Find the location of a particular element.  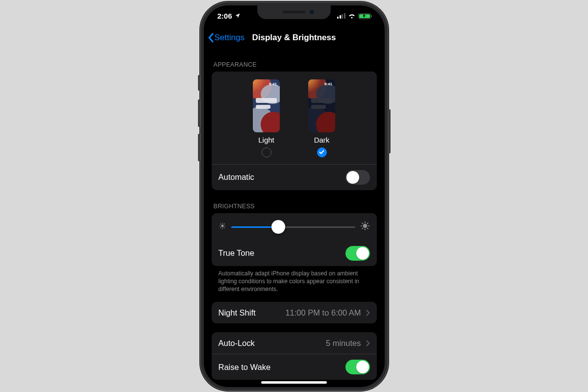

nightshift-card: Night Shift 11:00 PM to 6:00 AM is located at coordinates (294, 313).